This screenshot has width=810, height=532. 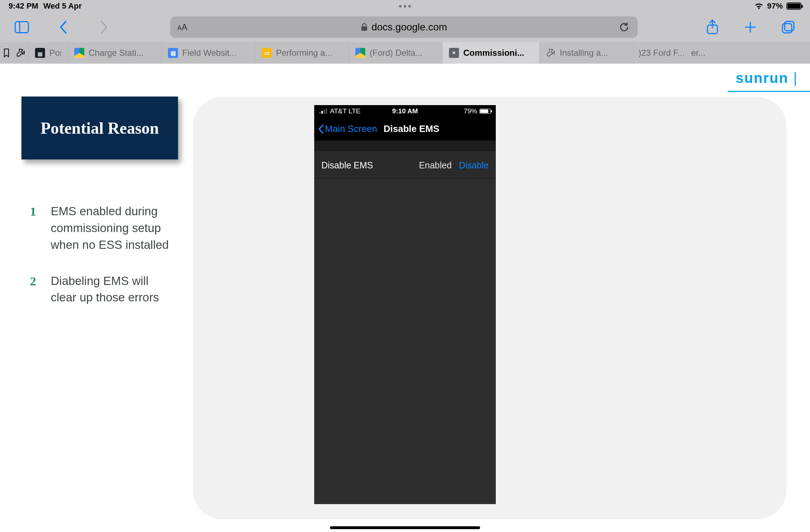 I want to click on slide-title: Potential Reason, so click(x=100, y=128).